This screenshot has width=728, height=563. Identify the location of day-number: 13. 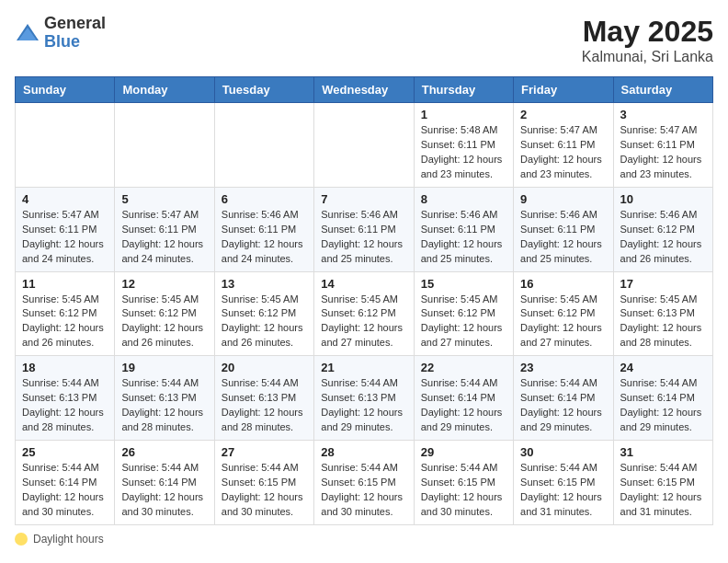
(265, 283).